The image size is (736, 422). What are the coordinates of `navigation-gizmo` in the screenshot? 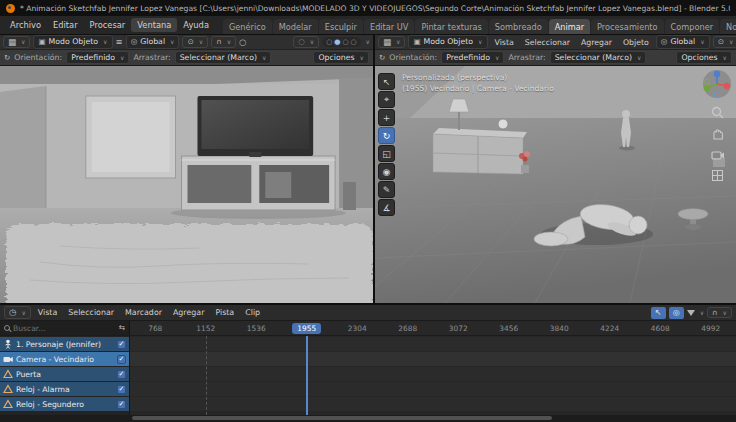 It's located at (717, 84).